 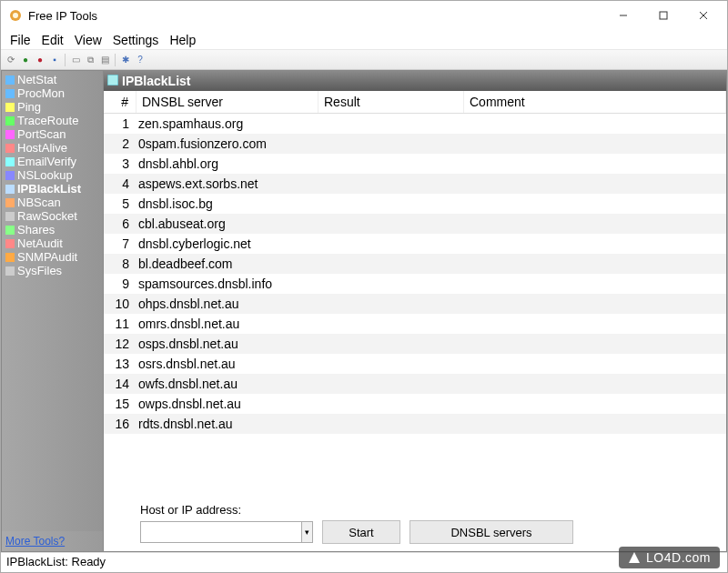 What do you see at coordinates (53, 216) in the screenshot?
I see `sidebar-item-rawsocket: RawSocket` at bounding box center [53, 216].